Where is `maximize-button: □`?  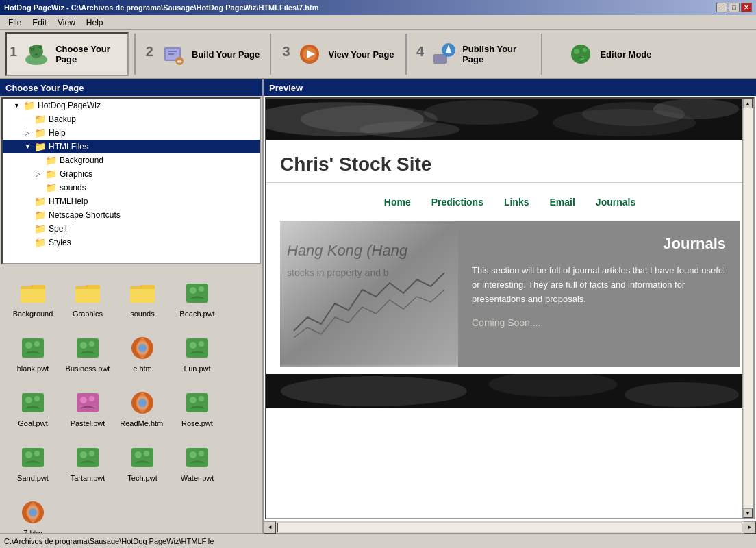
maximize-button: □ is located at coordinates (734, 8).